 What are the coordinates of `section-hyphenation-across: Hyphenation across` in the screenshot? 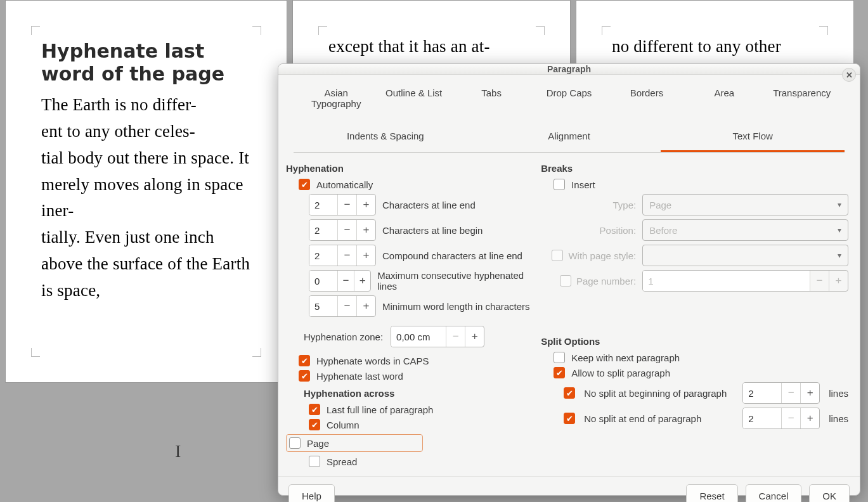 It's located at (410, 393).